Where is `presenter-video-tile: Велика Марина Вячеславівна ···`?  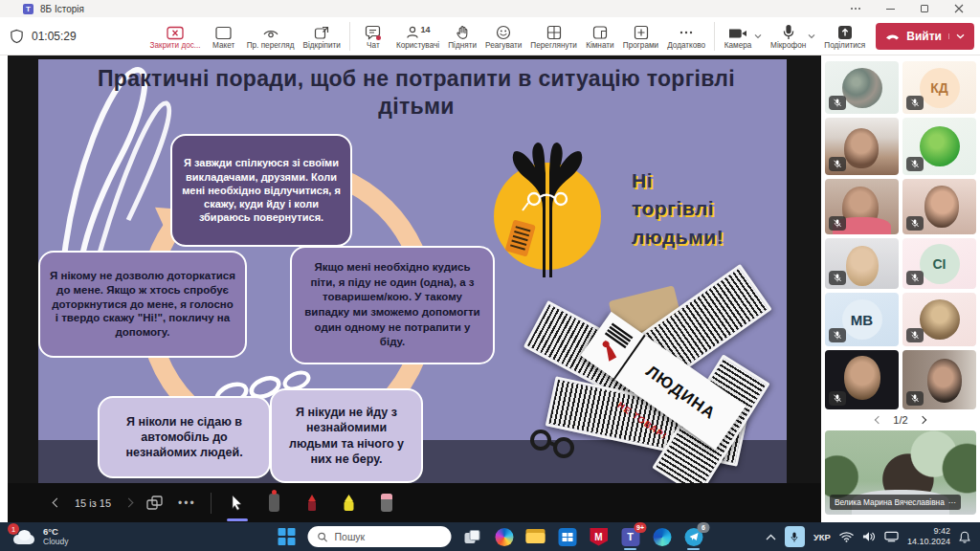
presenter-video-tile: Велика Марина Вячеславівна ··· is located at coordinates (901, 473).